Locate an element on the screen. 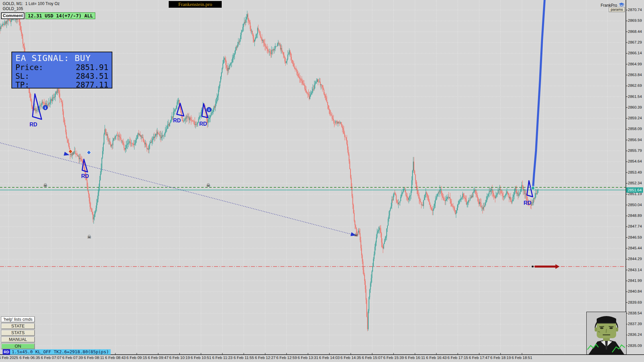  ea-sl-label: SL: is located at coordinates (22, 76).